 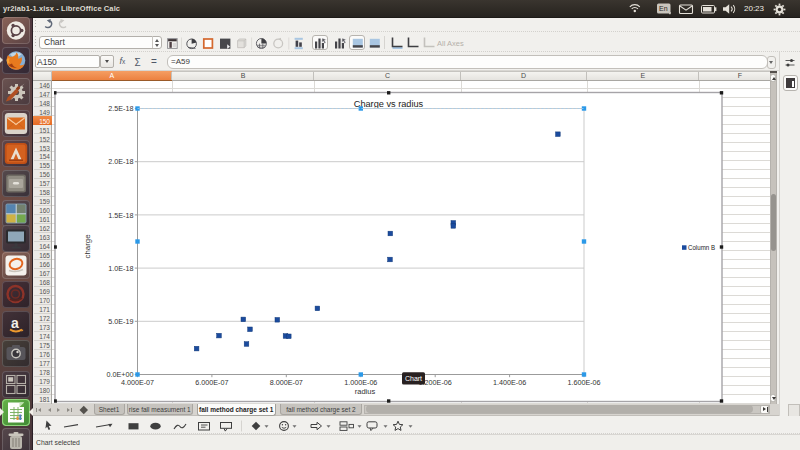 What do you see at coordinates (664, 8) in the screenshot?
I see `svg-text: En` at bounding box center [664, 8].